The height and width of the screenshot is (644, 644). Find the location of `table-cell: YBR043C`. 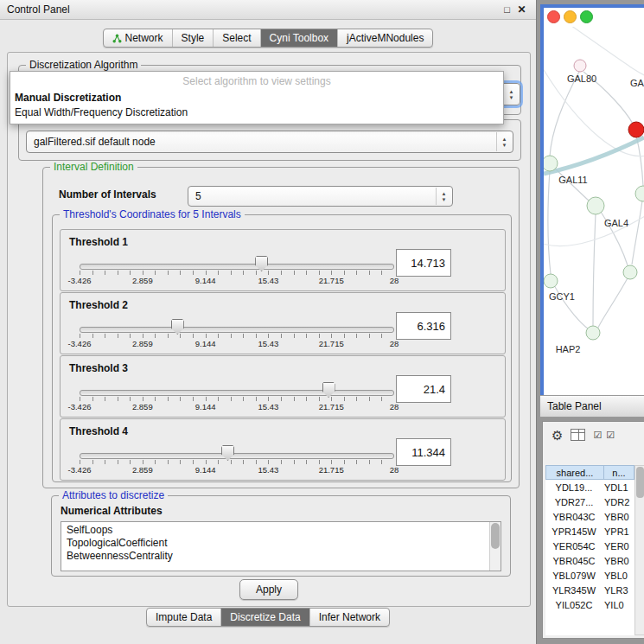

table-cell: YBR043C is located at coordinates (574, 517).